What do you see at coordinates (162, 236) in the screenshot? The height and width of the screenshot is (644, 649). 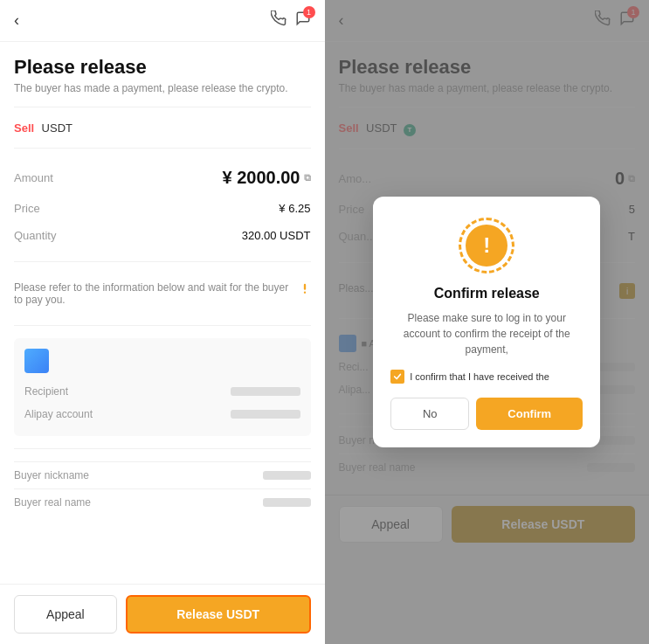 I see `quantity-row: Quantity 320.00 USDT` at bounding box center [162, 236].